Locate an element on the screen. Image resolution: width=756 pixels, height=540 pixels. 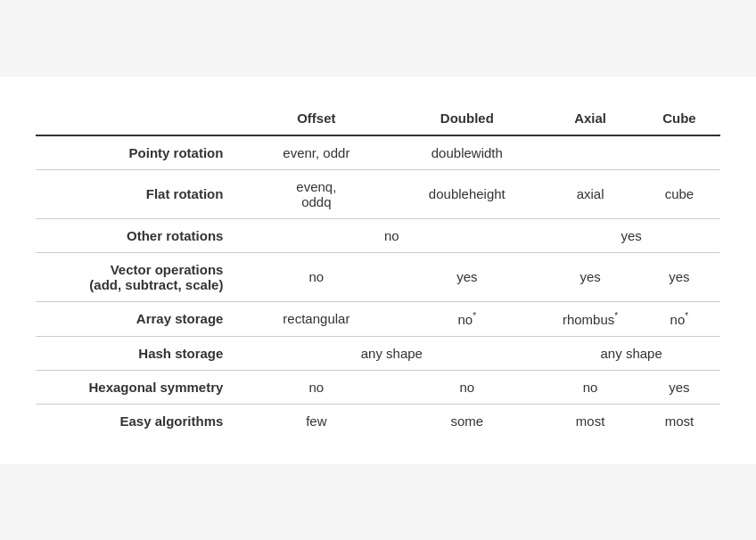
cell-flat-doubled: doubleheight is located at coordinates (467, 194).